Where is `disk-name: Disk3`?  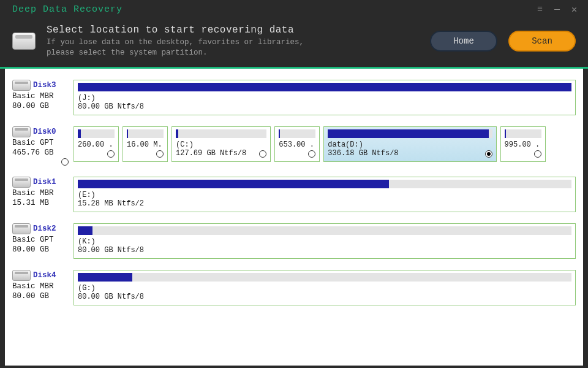
disk-name: Disk3 is located at coordinates (45, 85).